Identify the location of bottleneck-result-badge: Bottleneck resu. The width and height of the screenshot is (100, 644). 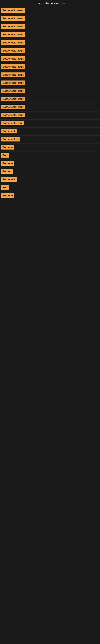
(12, 123).